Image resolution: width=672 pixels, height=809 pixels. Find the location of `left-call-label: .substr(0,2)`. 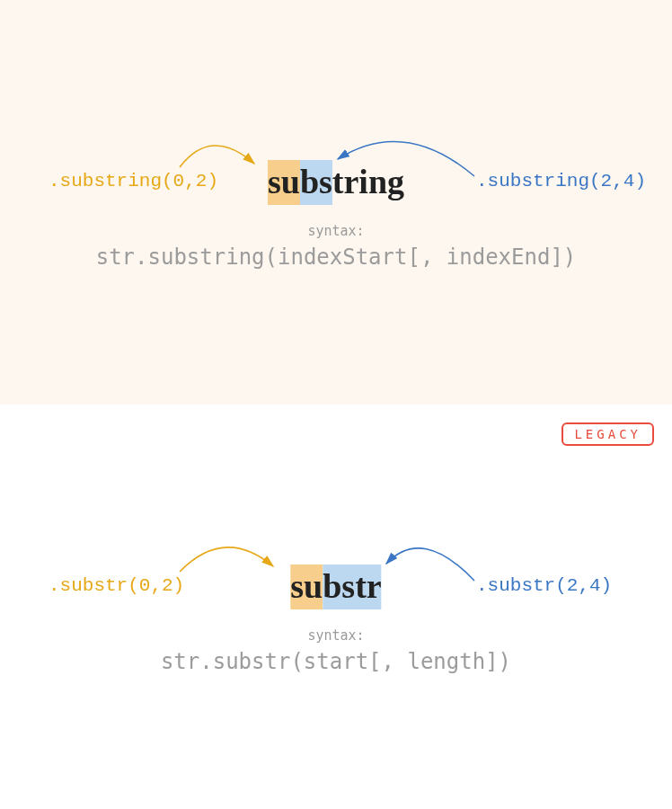

left-call-label: .substr(0,2) is located at coordinates (117, 586).